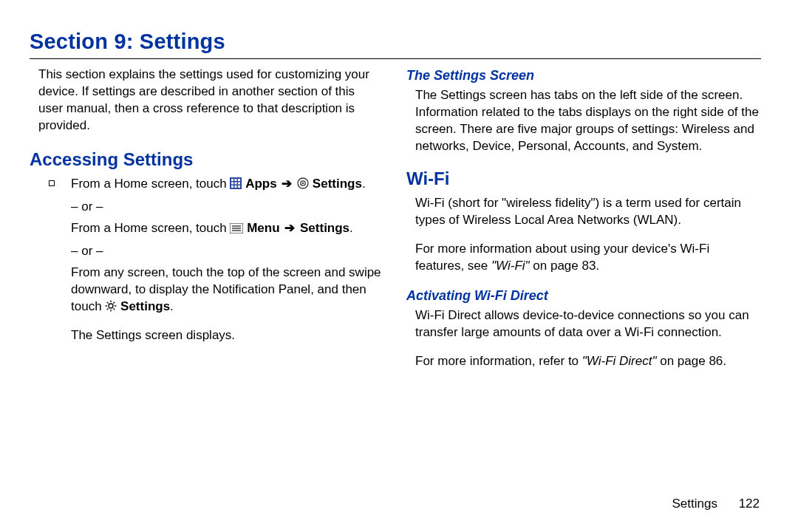 The height and width of the screenshot is (532, 798). What do you see at coordinates (584, 296) in the screenshot?
I see `subheading-wifi-direct: Activating Wi-Fi Direct` at bounding box center [584, 296].